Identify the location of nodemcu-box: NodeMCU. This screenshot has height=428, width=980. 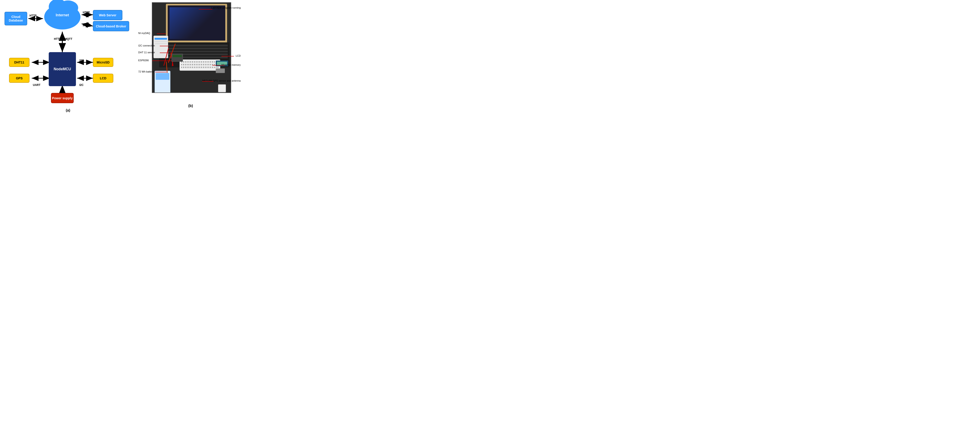
(62, 69).